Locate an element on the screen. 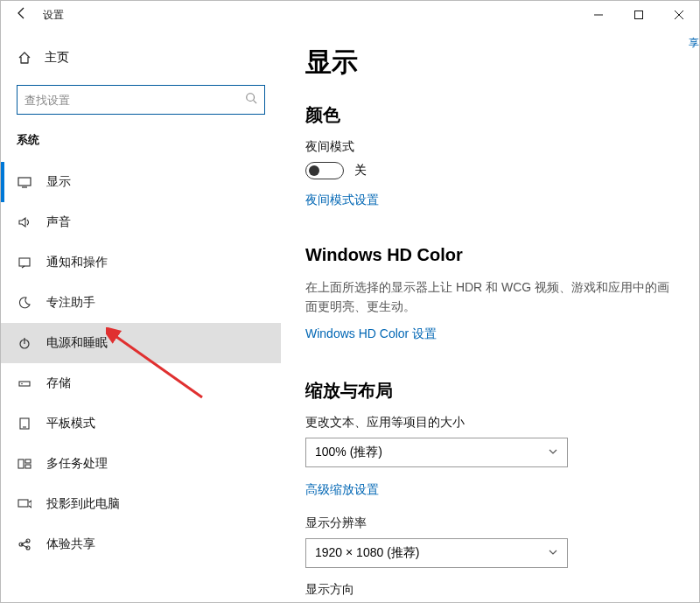 The width and height of the screenshot is (700, 603). advanced-scaling-link: 高级缩放设置 is located at coordinates (342, 490).